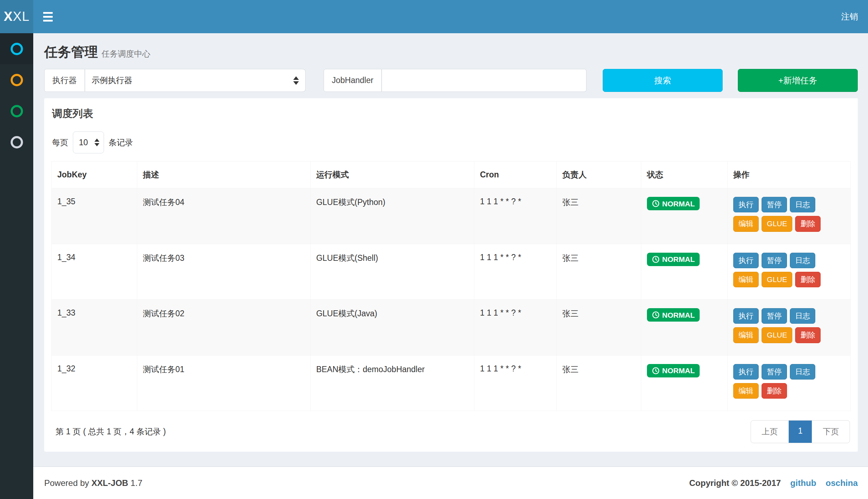 The height and width of the screenshot is (499, 868). Describe the element at coordinates (735, 483) in the screenshot. I see `copyright-text: Copyright © 2015-2017` at that location.